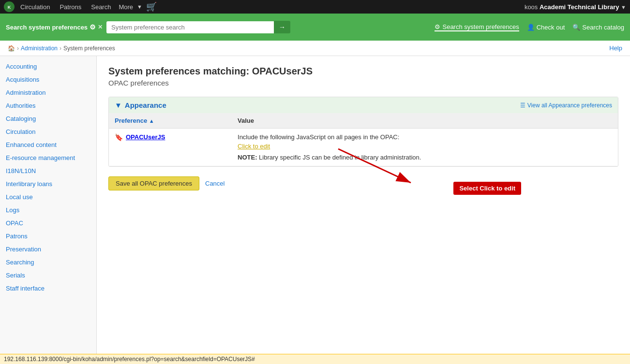 Image resolution: width=630 pixels, height=364 pixels. I want to click on section-title: ▼ Appearance, so click(140, 105).